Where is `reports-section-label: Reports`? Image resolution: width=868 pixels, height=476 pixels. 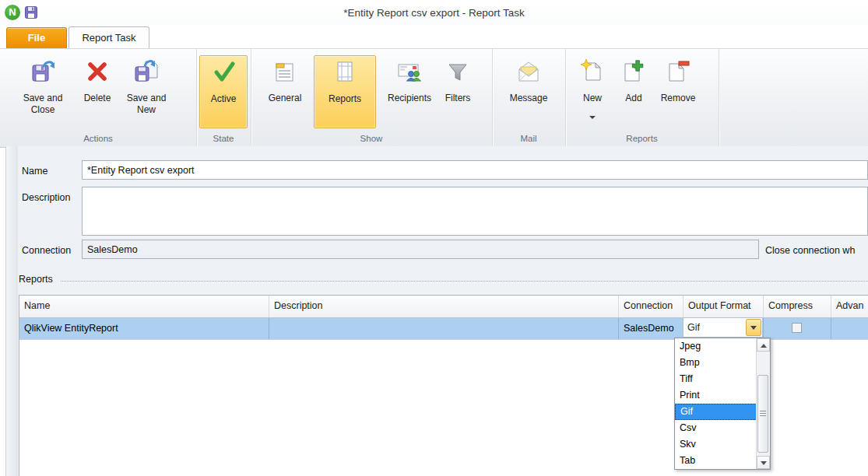
reports-section-label: Reports is located at coordinates (36, 279).